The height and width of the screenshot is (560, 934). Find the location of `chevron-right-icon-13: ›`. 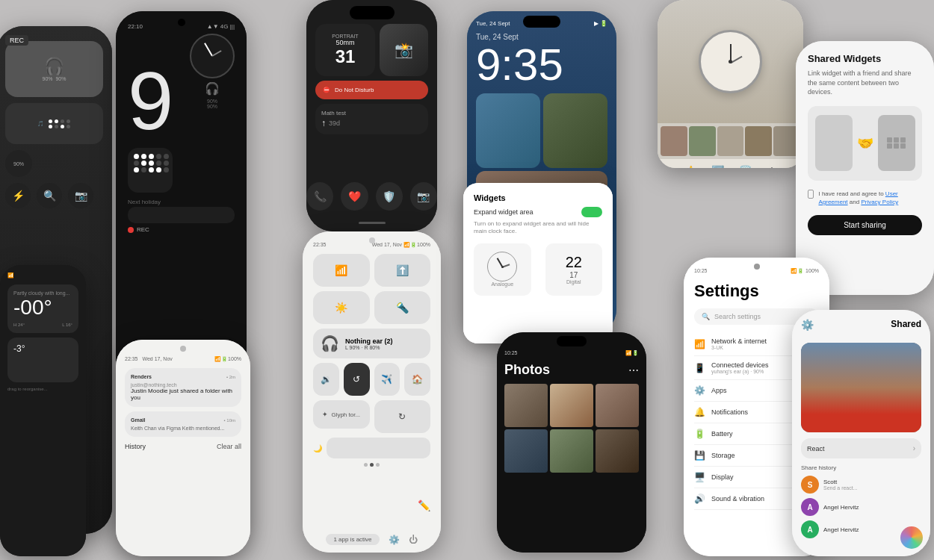

chevron-right-icon-13: › is located at coordinates (915, 448).